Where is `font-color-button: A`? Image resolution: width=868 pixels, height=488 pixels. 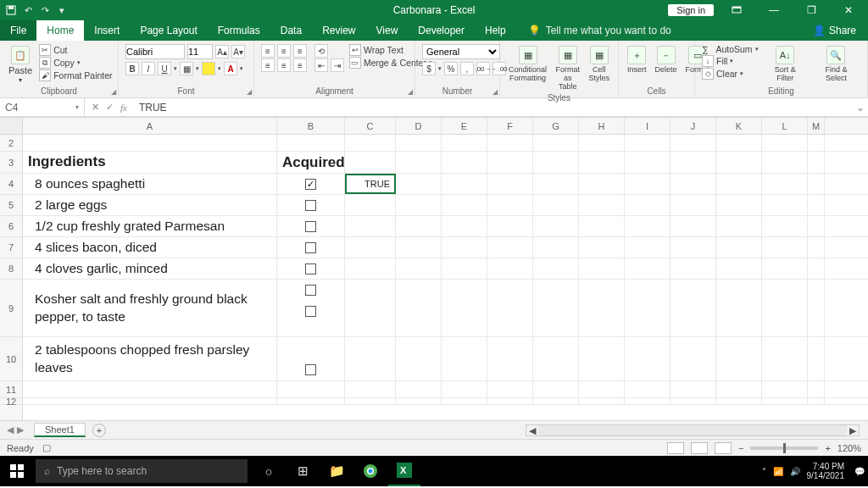 font-color-button: A is located at coordinates (231, 69).